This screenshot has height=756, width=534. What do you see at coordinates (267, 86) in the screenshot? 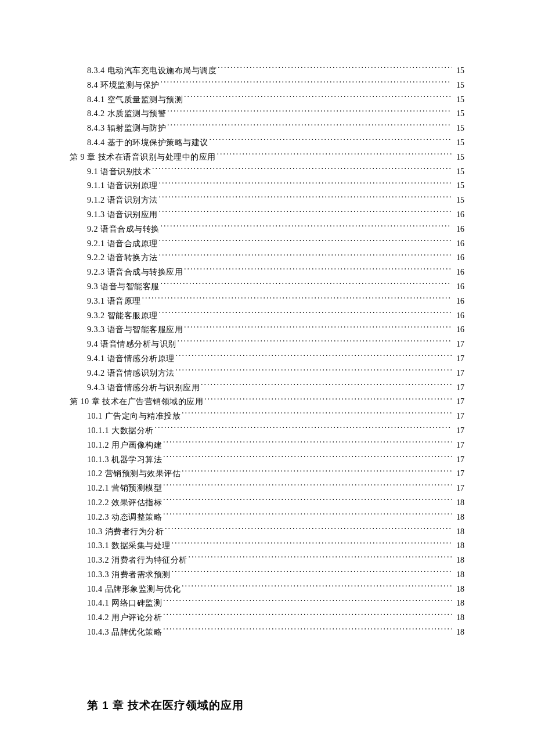
I see `toc-entry: 8.4 环境监测与保护15` at bounding box center [267, 86].